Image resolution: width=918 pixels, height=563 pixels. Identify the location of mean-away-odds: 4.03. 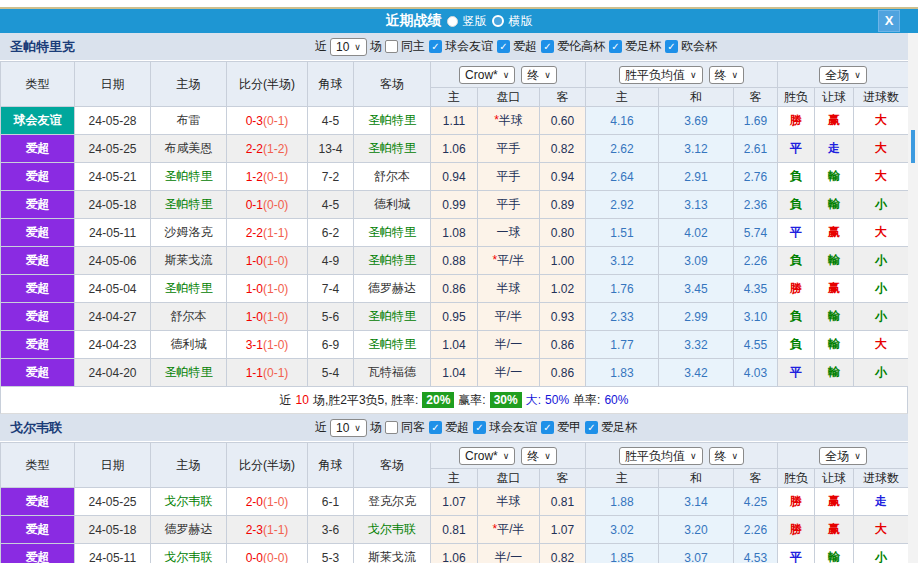
(756, 373).